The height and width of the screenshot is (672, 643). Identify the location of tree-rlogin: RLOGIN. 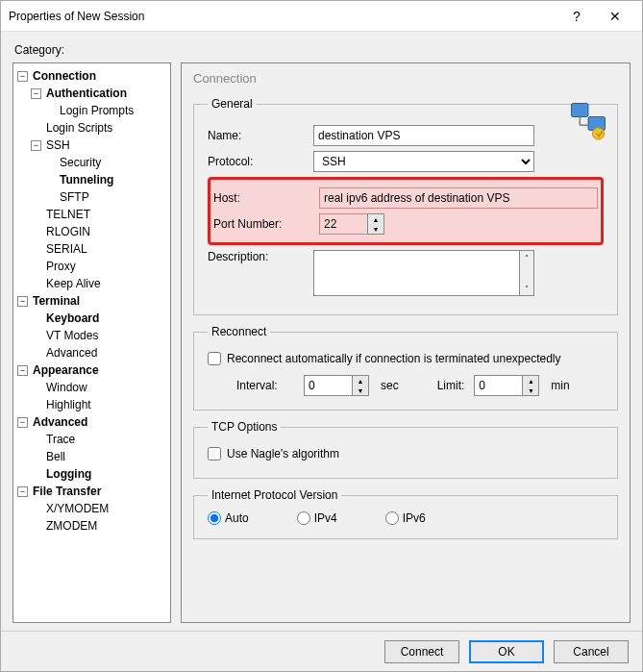
(68, 232).